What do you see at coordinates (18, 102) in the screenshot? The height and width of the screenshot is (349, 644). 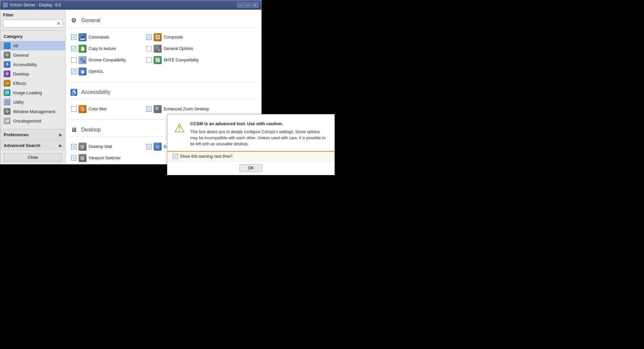 I see `cat-label-utility: Utility` at bounding box center [18, 102].